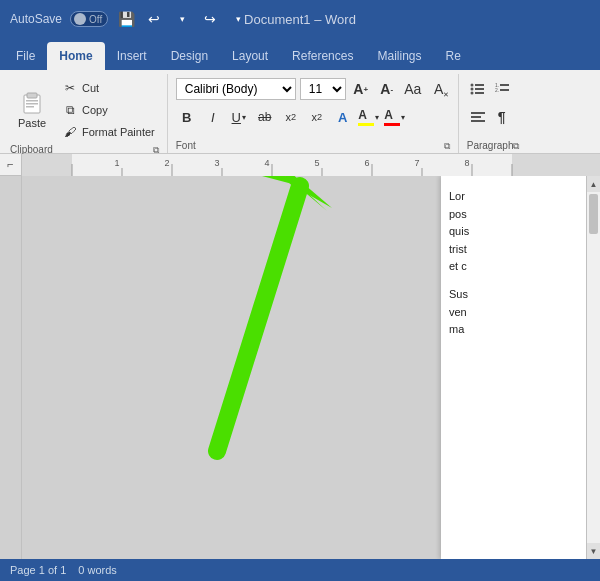 The height and width of the screenshot is (581, 600). Describe the element at coordinates (316, 163) in the screenshot. I see `svg-text: 5` at that location.